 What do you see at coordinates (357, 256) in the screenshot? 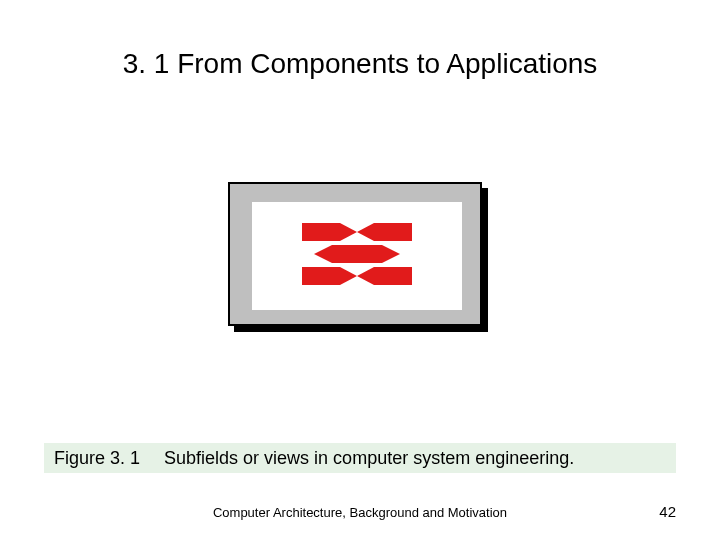
I see `figure-inner` at bounding box center [357, 256].